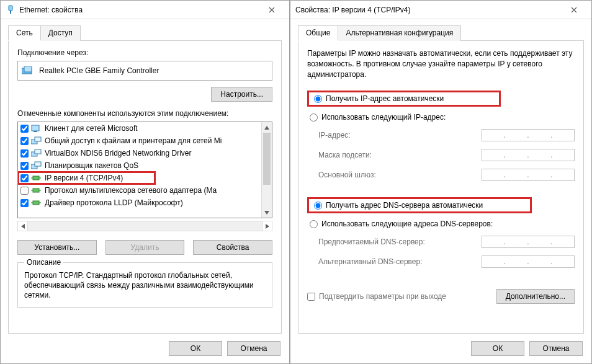  Describe the element at coordinates (528, 262) in the screenshot. I see `dns-alt-input: ...` at that location.